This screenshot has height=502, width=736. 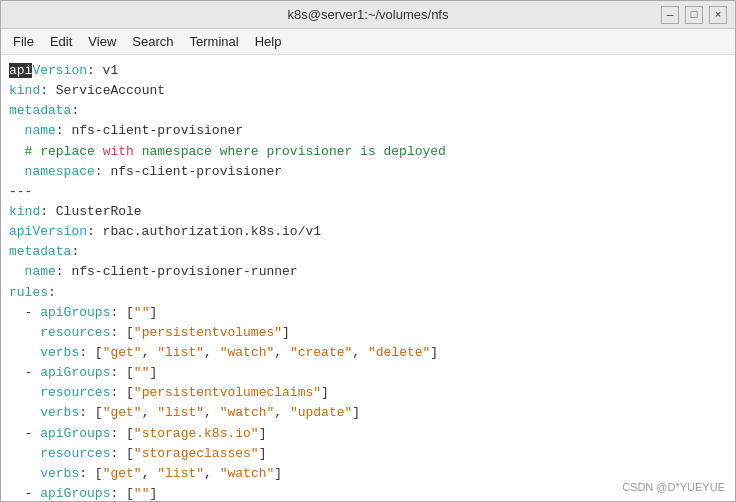 What do you see at coordinates (368, 42) in the screenshot?
I see `menubar: File Edit View Search Terminal Help` at bounding box center [368, 42].